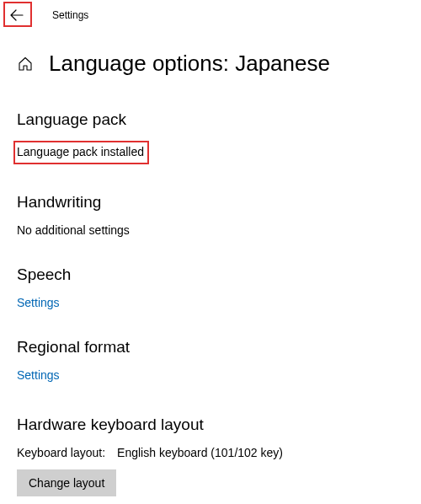 The width and height of the screenshot is (421, 504). What do you see at coordinates (81, 153) in the screenshot?
I see `annotation-highlight-langpack: Language pack installed` at bounding box center [81, 153].